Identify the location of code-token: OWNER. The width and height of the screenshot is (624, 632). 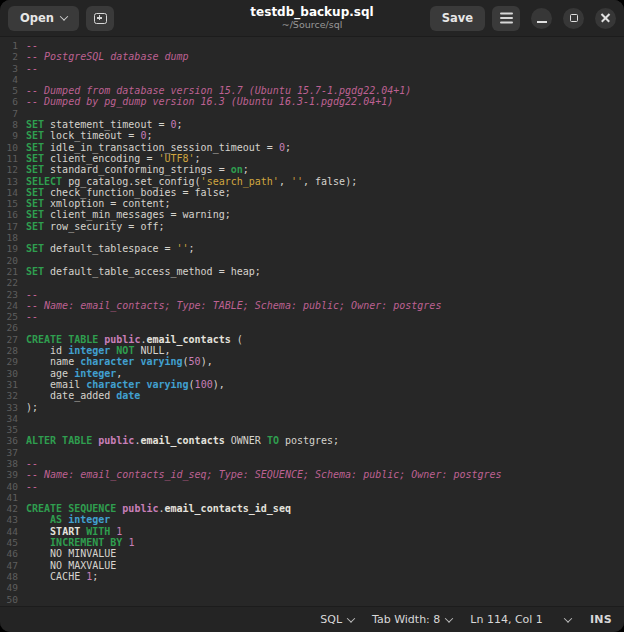
(246, 440).